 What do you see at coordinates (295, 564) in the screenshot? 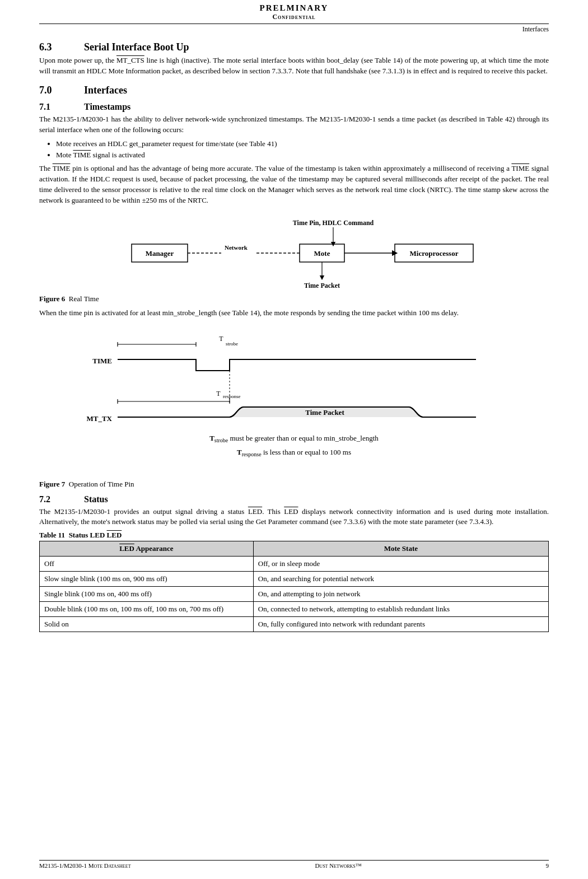
I see `table-row: Off Off, or in sleep mode` at bounding box center [295, 564].